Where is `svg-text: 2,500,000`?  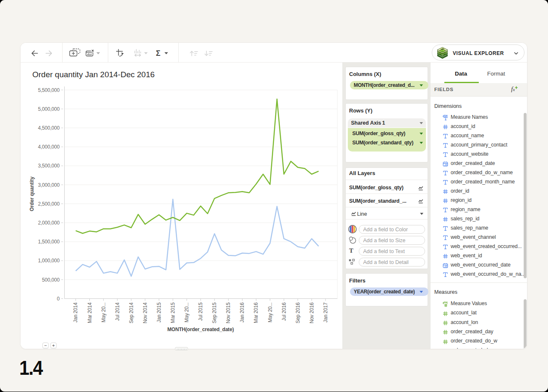
svg-text: 2,500,000 is located at coordinates (49, 204).